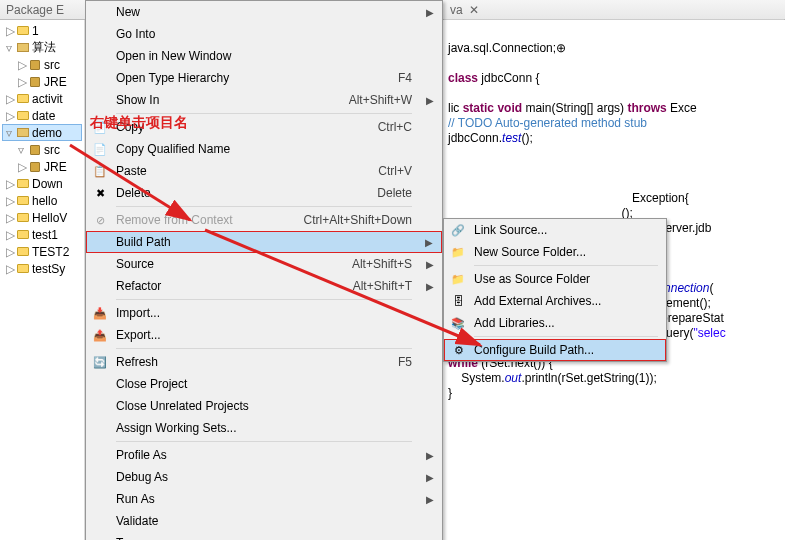 This screenshot has width=785, height=540. I want to click on submenu-use-as-source-folder: 📁Use as Source Folder, so click(555, 279).